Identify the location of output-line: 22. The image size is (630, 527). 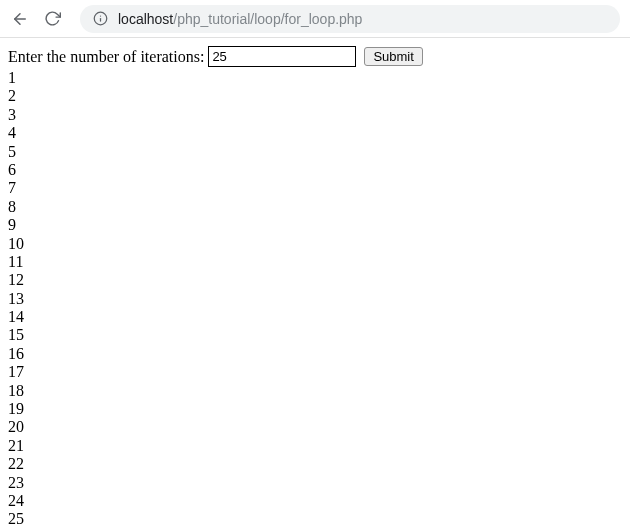
(315, 464).